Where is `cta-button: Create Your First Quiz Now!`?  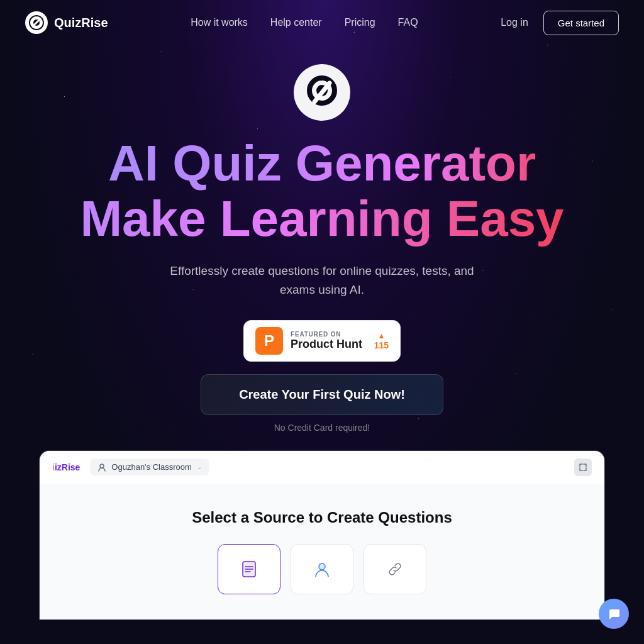
cta-button: Create Your First Quiz Now! is located at coordinates (322, 395).